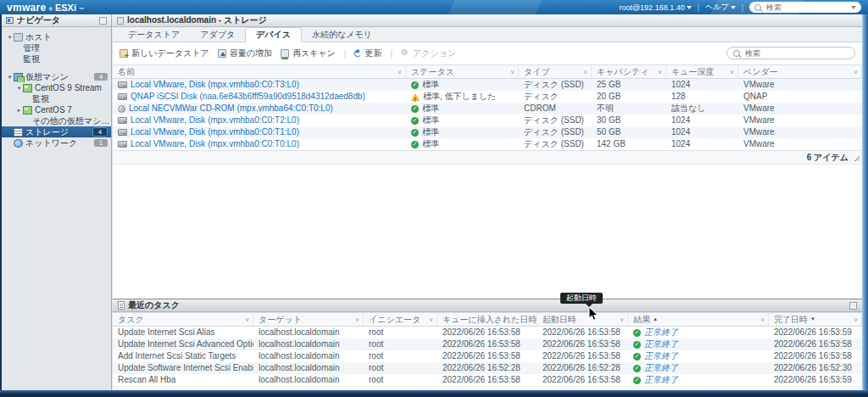 This screenshot has height=397, width=868. What do you see at coordinates (245, 53) in the screenshot?
I see `increase-capacity-button: 容量の増加` at bounding box center [245, 53].